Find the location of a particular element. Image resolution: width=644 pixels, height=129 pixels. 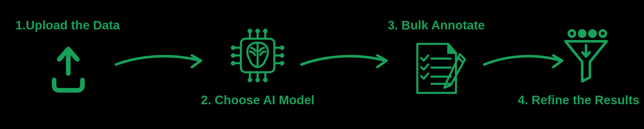

funnel-filter-icon is located at coordinates (586, 55).